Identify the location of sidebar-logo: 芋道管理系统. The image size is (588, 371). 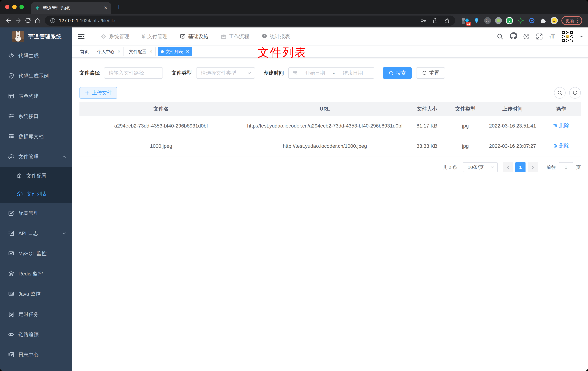
(36, 36).